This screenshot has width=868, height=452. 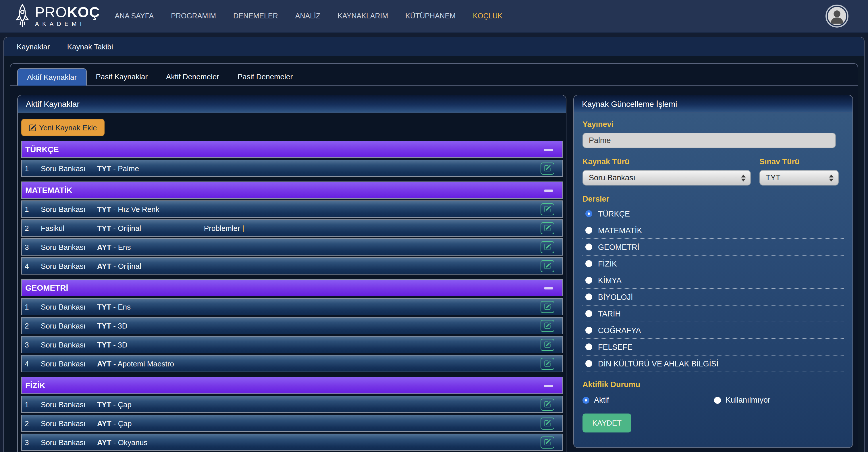 I want to click on sub-tab-2: Aktif Denemeler, so click(x=193, y=77).